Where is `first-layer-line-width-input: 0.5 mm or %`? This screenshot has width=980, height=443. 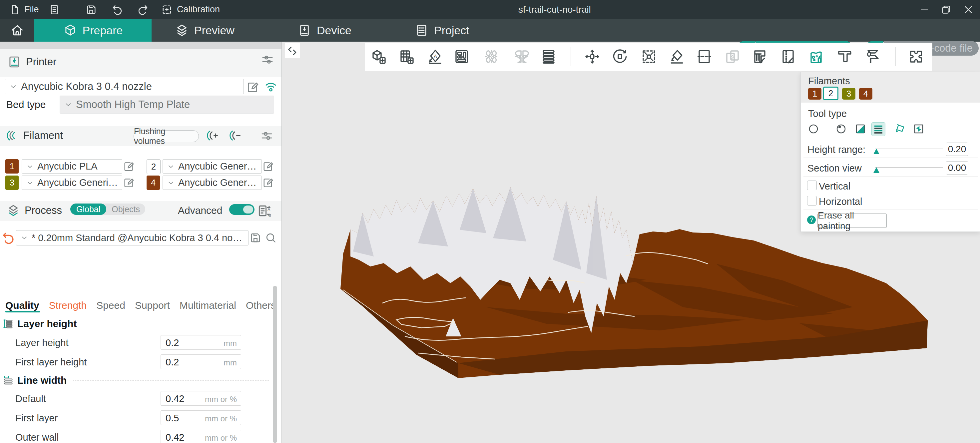
first-layer-line-width-input: 0.5 mm or % is located at coordinates (201, 418).